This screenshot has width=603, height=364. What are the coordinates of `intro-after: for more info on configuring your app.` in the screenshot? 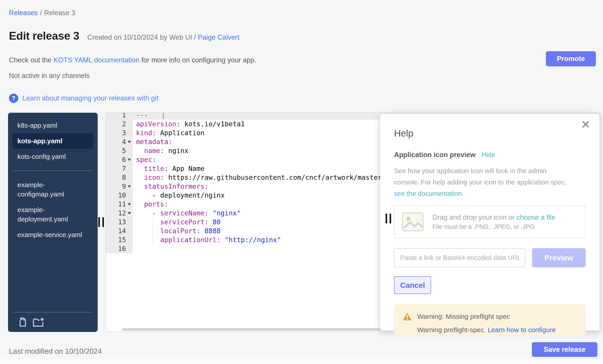 It's located at (198, 60).